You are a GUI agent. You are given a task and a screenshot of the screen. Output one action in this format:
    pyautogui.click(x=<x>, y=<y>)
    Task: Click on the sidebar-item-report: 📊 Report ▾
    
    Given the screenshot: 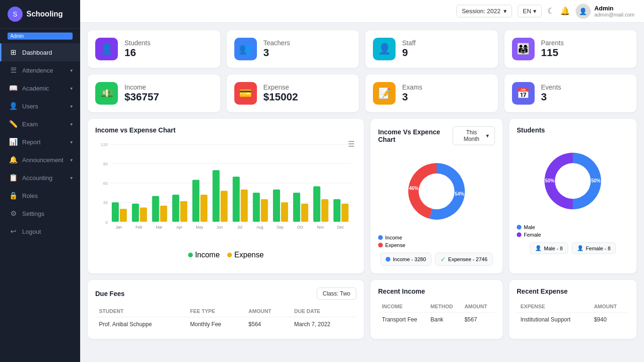 What is the action you would take?
    pyautogui.click(x=40, y=142)
    